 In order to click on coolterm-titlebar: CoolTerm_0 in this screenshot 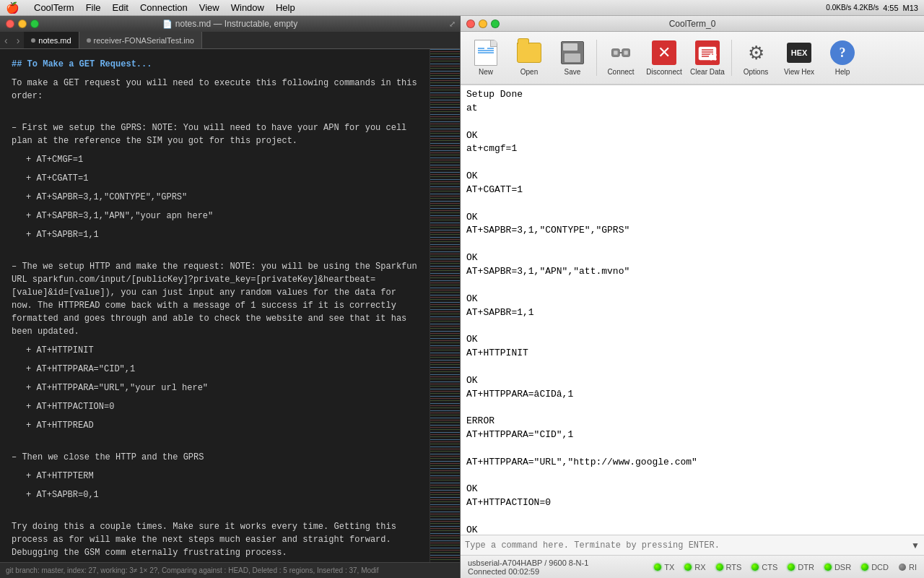, I will do `click(692, 24)`.